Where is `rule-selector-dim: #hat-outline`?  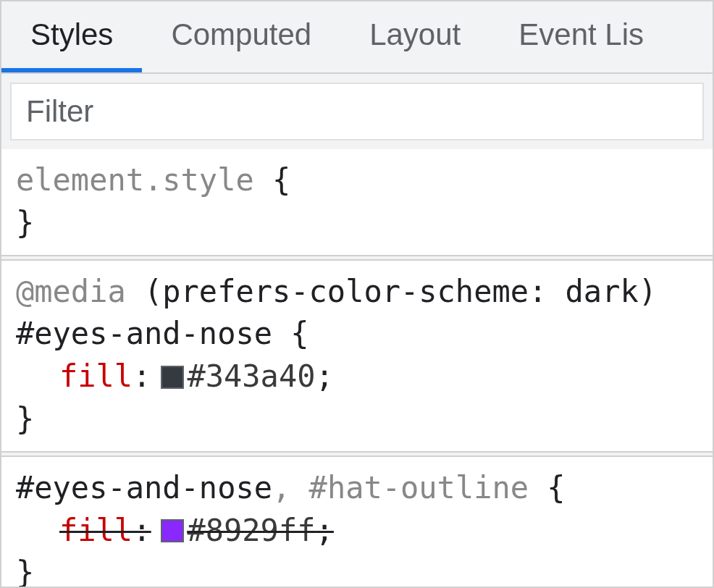 rule-selector-dim: #hat-outline is located at coordinates (419, 488).